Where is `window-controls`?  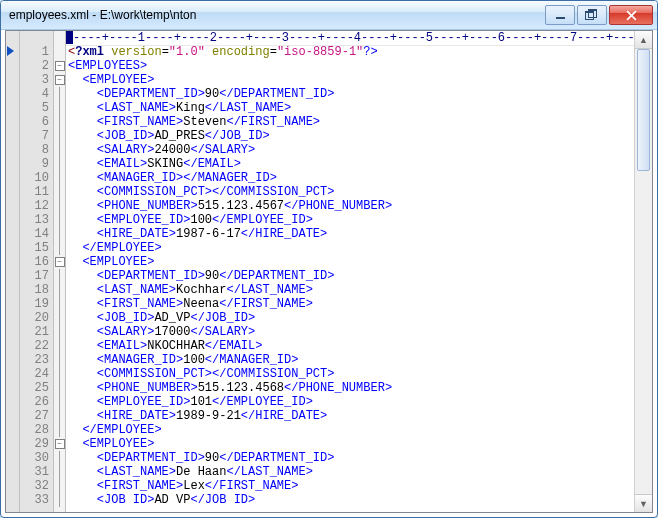
window-controls is located at coordinates (599, 15).